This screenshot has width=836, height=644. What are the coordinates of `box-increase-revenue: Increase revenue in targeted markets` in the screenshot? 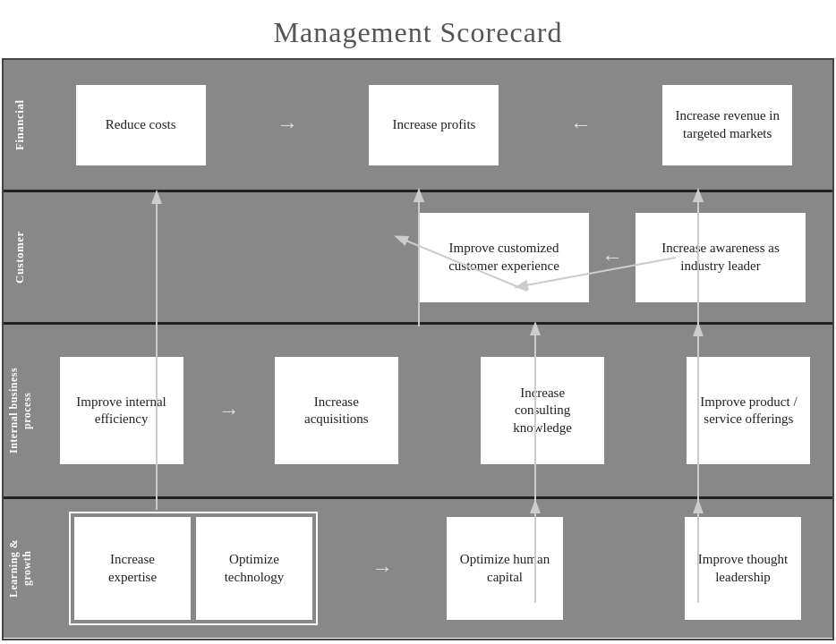 It's located at (727, 125).